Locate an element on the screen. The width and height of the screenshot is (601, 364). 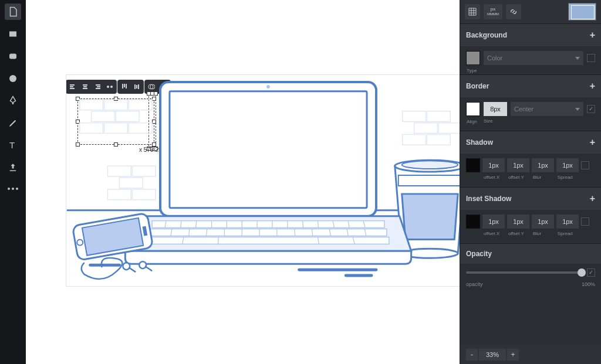
link-button is located at coordinates (514, 12).